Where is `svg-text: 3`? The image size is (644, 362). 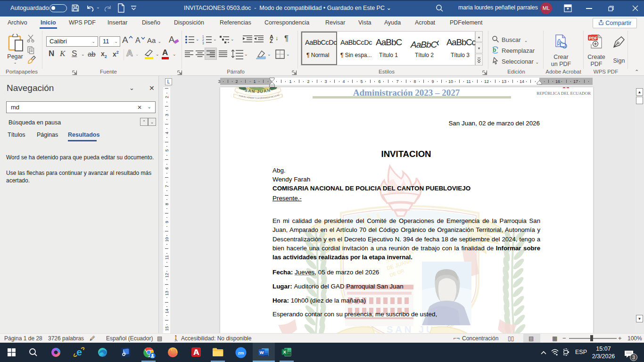
svg-text: 3 is located at coordinates (203, 43).